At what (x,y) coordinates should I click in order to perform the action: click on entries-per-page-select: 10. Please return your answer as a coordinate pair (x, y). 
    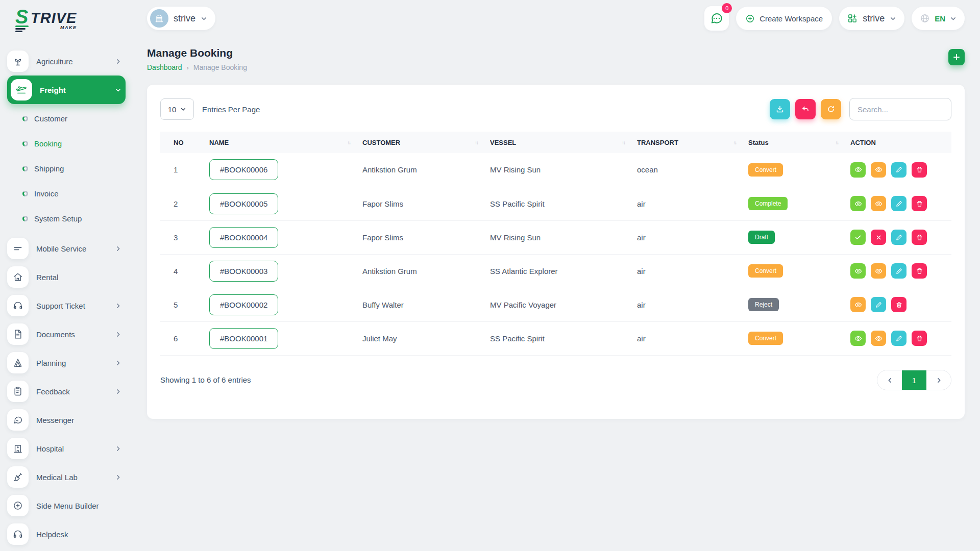
    Looking at the image, I should click on (177, 109).